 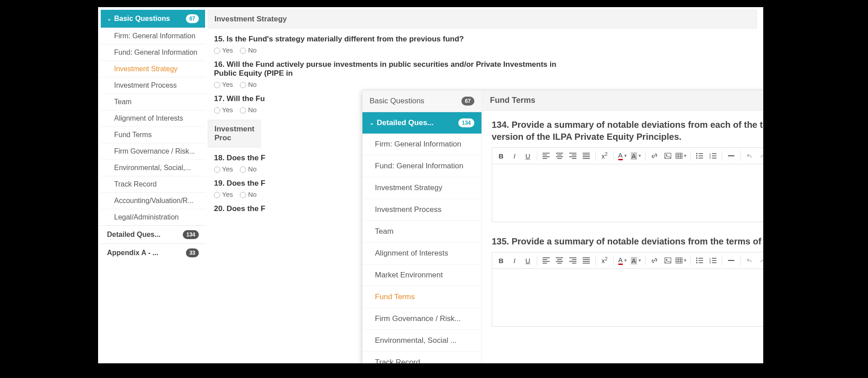 I want to click on radio-q15-no: No, so click(x=248, y=50).